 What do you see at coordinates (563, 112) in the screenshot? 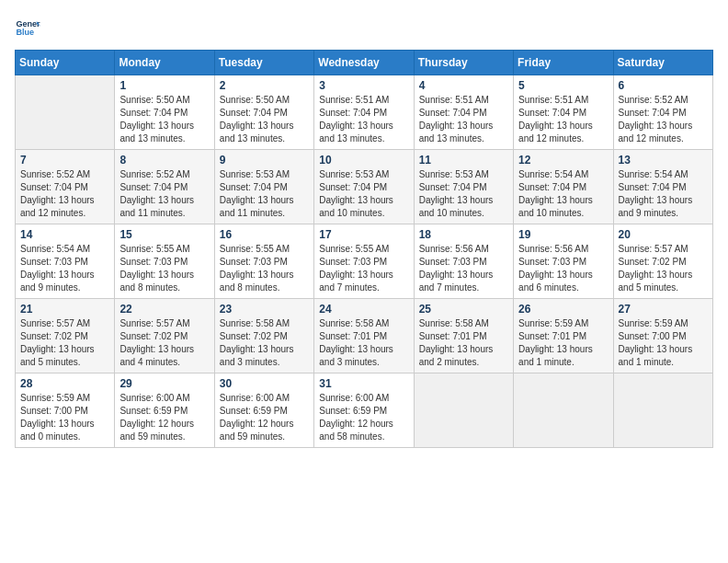
I see `table-row: 5Sunrise: 5:51 AM Sunset: 7:04 PM Daylig…` at bounding box center [563, 112].